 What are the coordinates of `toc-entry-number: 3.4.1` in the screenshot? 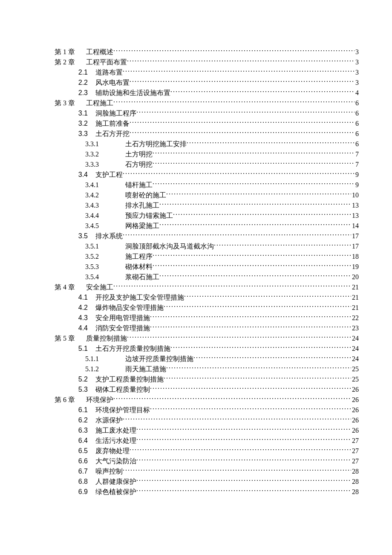 It's located at (105, 185).